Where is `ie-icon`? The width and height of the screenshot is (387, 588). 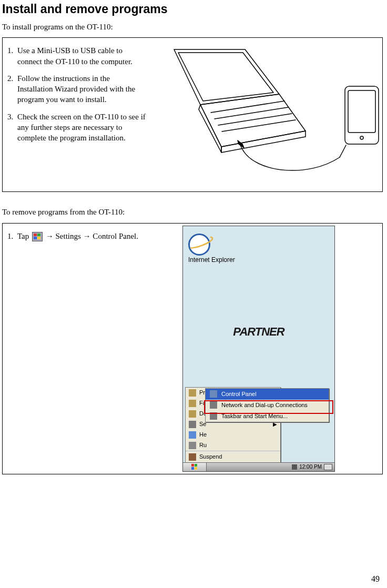 ie-icon is located at coordinates (199, 245).